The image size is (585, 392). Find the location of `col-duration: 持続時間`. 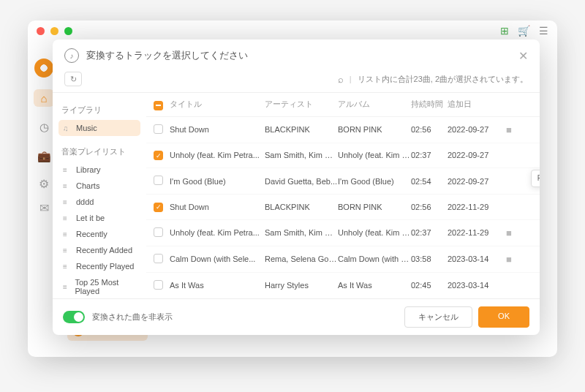

col-duration: 持続時間 is located at coordinates (429, 105).